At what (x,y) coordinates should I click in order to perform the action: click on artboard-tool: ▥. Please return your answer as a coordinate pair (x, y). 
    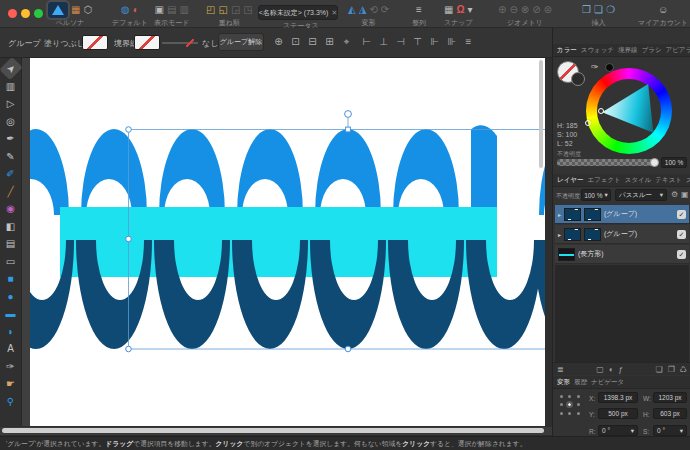
    Looking at the image, I should click on (11, 86).